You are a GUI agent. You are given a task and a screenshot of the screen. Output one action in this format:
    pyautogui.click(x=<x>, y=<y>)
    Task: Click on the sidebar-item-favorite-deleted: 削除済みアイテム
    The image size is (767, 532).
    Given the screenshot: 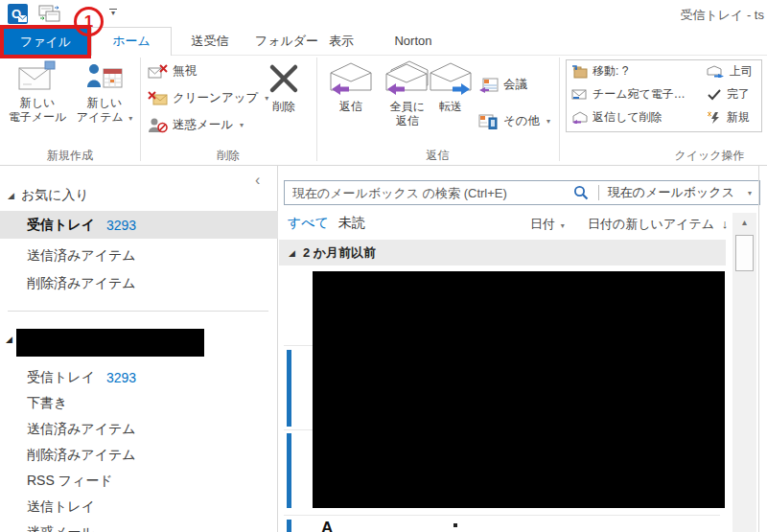 What is the action you would take?
    pyautogui.click(x=139, y=284)
    